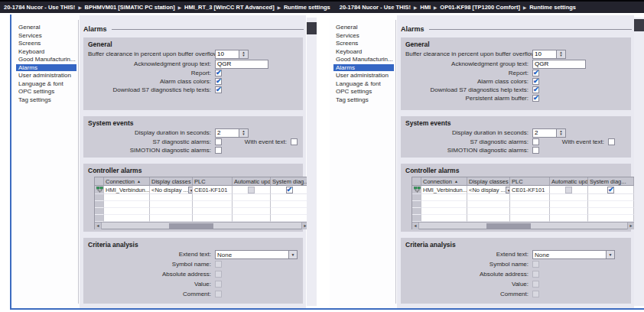 The width and height of the screenshot is (644, 312). What do you see at coordinates (213, 182) in the screenshot?
I see `column-header-plc: PLC` at bounding box center [213, 182].